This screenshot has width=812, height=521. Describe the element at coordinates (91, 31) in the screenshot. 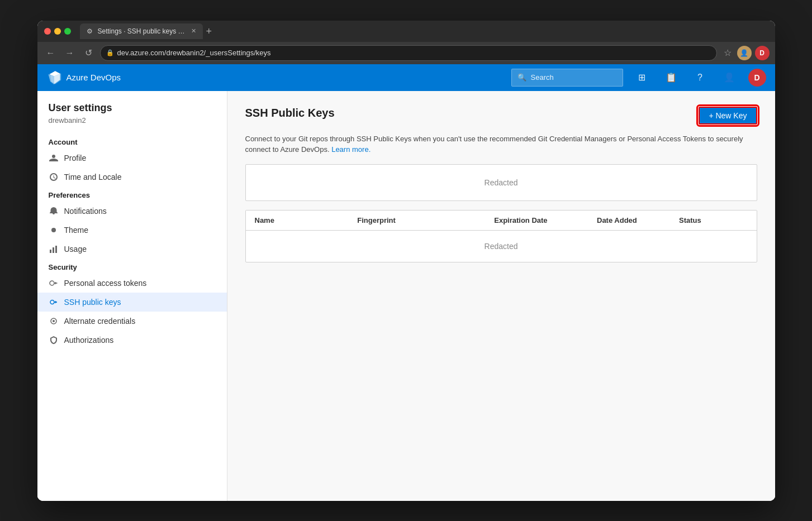

I see `tab-favicon-icon: ⚙` at that location.